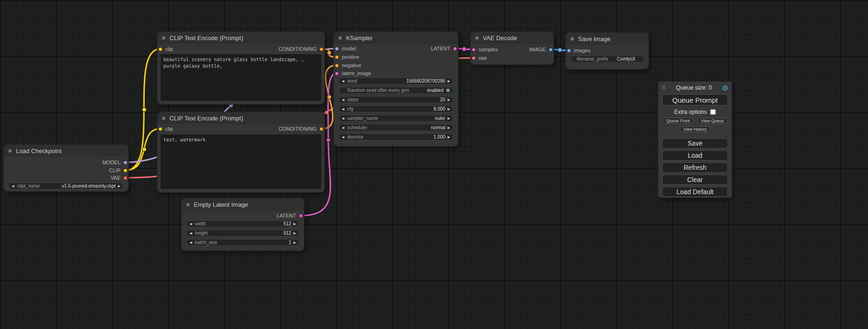 This screenshot has width=868, height=329. Describe the element at coordinates (66, 186) in the screenshot. I see `ckpt-name-widget: ◀ ckpt_name v1-5-pruned-emaonly.ckpt ▶` at that location.